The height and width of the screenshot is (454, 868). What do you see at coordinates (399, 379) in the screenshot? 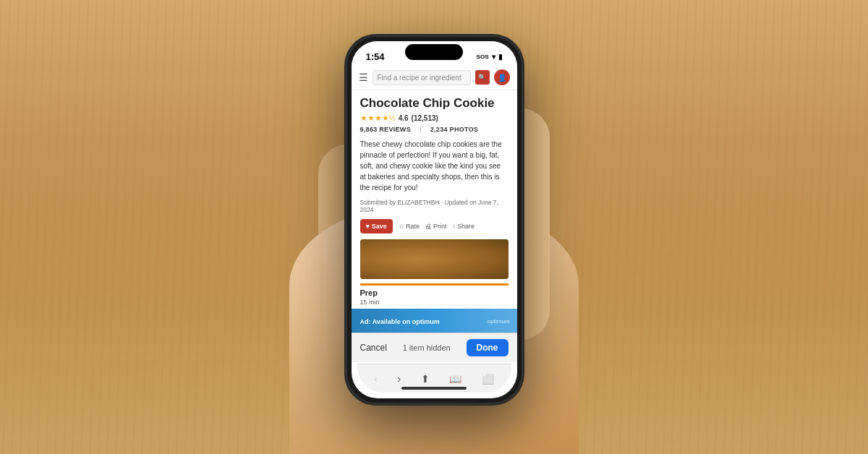
I see `forward-button: ›` at bounding box center [399, 379].